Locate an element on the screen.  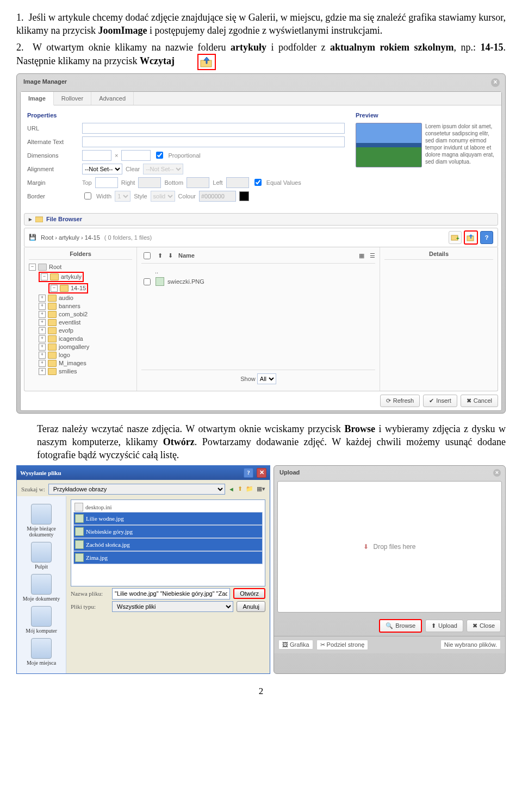
refresh-button: ⟳Refresh is located at coordinates (400, 401).